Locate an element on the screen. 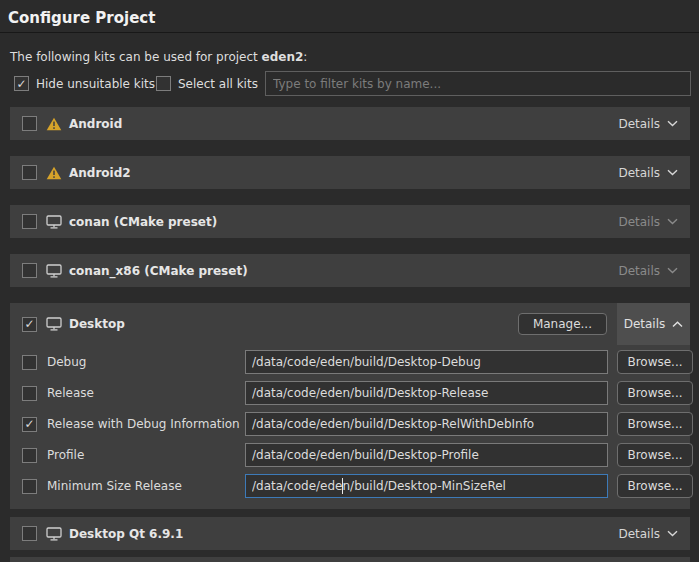  config-label: Profile is located at coordinates (146, 455).